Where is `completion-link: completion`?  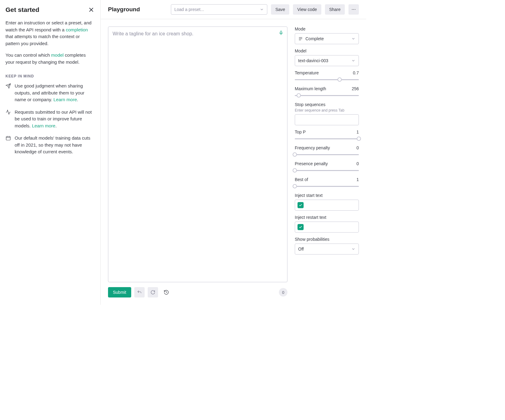
completion-link: completion is located at coordinates (77, 30).